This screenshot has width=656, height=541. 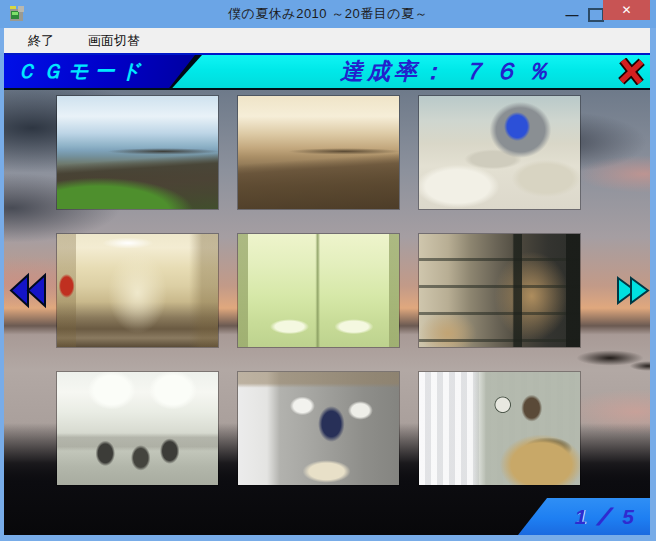 What do you see at coordinates (328, 14) in the screenshot?
I see `window-title: 僕の夏休み2010 ～20番目の夏～` at bounding box center [328, 14].